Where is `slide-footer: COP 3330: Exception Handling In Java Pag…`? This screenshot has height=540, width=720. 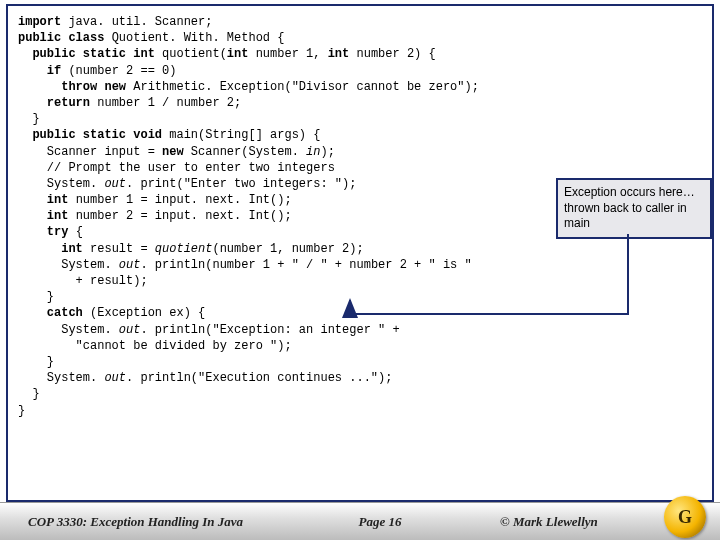 slide-footer: COP 3330: Exception Handling In Java Pag… is located at coordinates (360, 521).